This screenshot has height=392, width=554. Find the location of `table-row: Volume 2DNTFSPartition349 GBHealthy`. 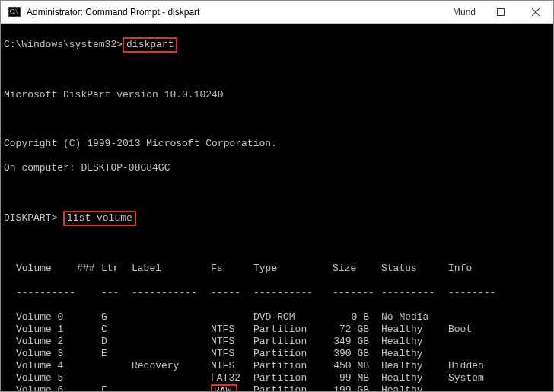

table-row: Volume 2DNTFSPartition349 GBHealthy is located at coordinates (279, 342).